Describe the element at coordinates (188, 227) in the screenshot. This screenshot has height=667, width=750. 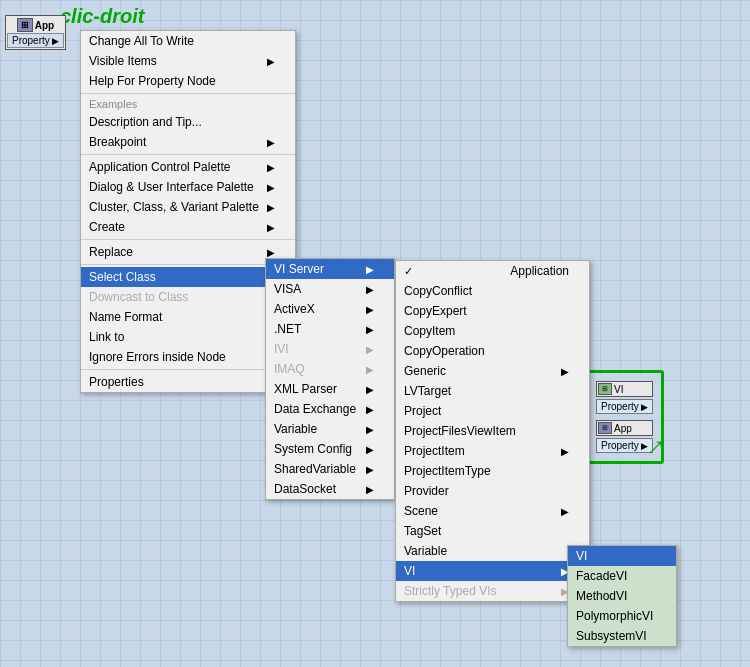
I see `menu-create: Create ▶` at that location.